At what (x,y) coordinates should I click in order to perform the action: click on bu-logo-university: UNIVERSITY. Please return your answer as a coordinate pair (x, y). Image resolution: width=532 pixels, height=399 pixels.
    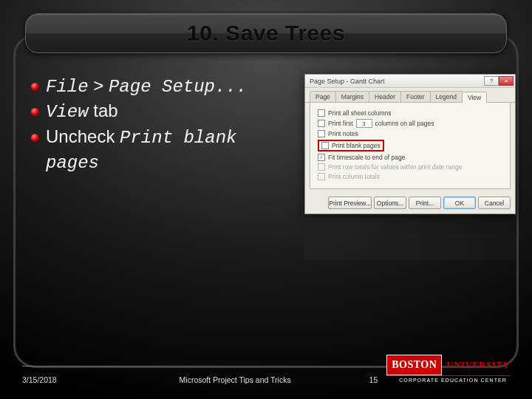
    Looking at the image, I should click on (476, 365).